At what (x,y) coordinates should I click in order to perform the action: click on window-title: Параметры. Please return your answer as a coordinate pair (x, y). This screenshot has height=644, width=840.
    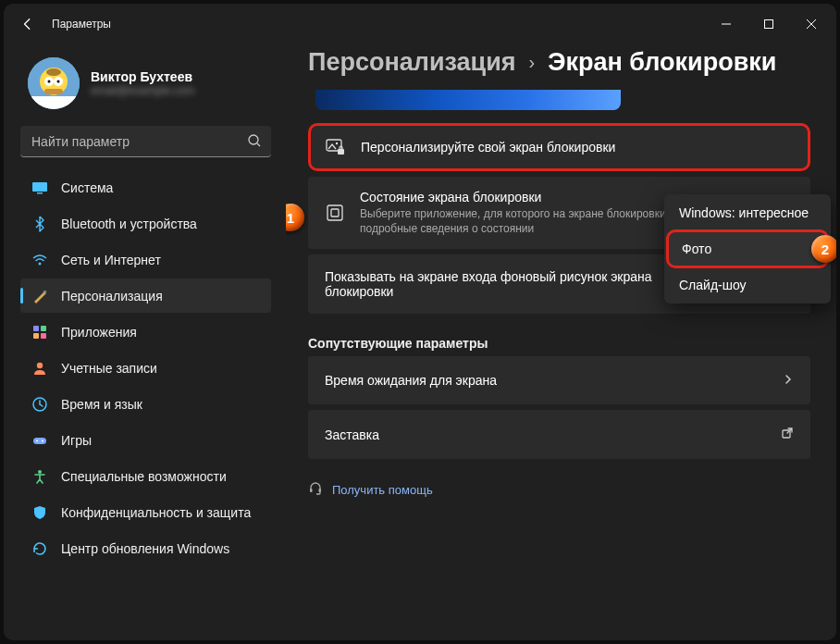
    Looking at the image, I should click on (81, 24).